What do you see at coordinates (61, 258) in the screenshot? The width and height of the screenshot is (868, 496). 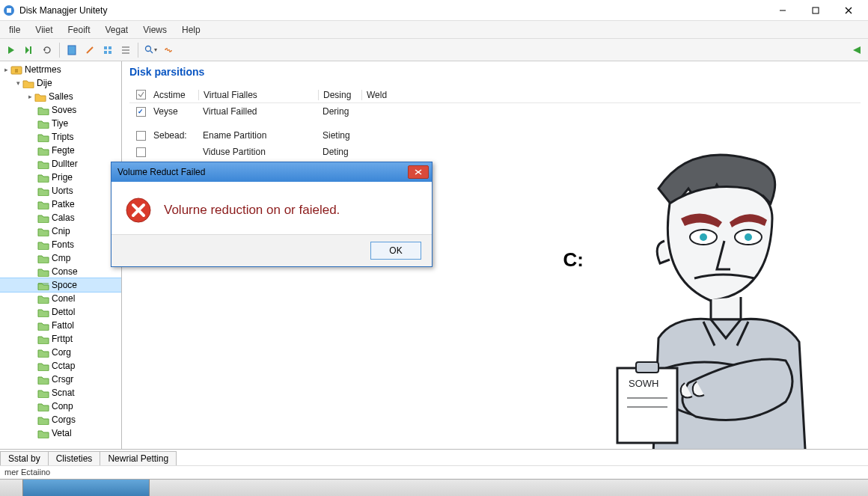 I see `tree-item-label: Cmp` at bounding box center [61, 258].